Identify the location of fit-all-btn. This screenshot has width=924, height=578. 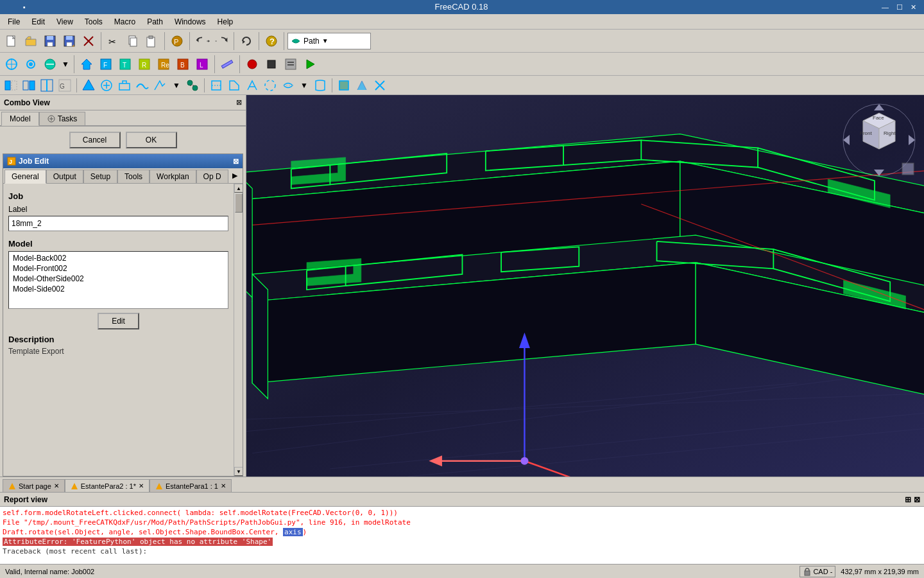
(12, 64).